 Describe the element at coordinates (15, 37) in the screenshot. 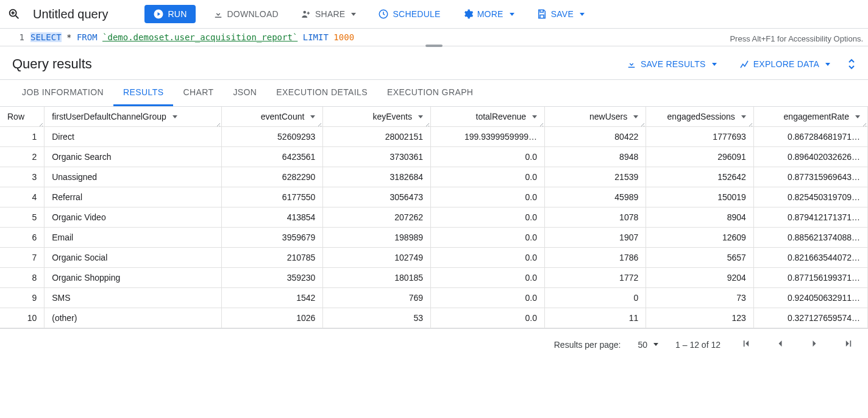

I see `line-number: 1` at that location.